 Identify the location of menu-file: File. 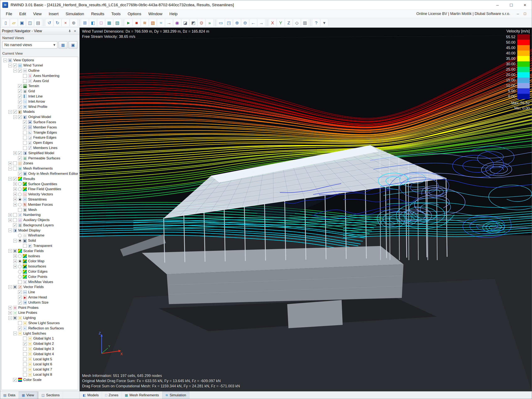
(9, 14).